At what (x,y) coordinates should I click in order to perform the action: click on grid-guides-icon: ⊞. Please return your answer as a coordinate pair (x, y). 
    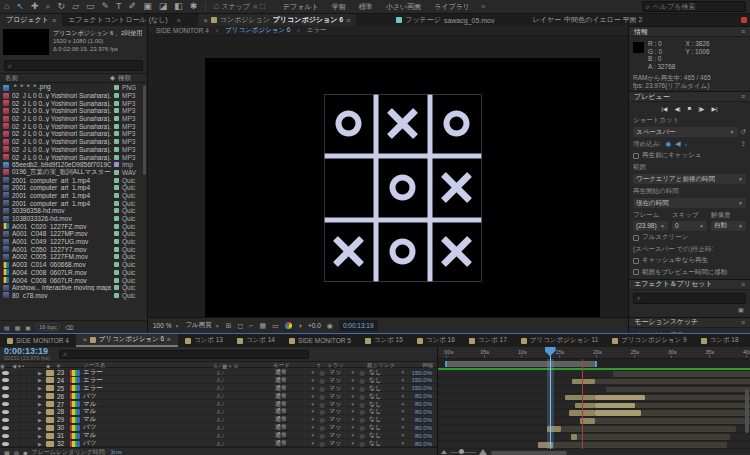
    Looking at the image, I should click on (229, 326).